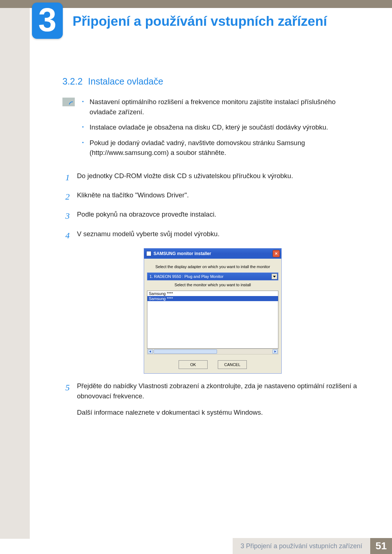 The height and width of the screenshot is (554, 392). What do you see at coordinates (220, 178) in the screenshot?
I see `step-text: Do jednotky CD-ROM vložte disk CD s uživ…` at bounding box center [220, 178].